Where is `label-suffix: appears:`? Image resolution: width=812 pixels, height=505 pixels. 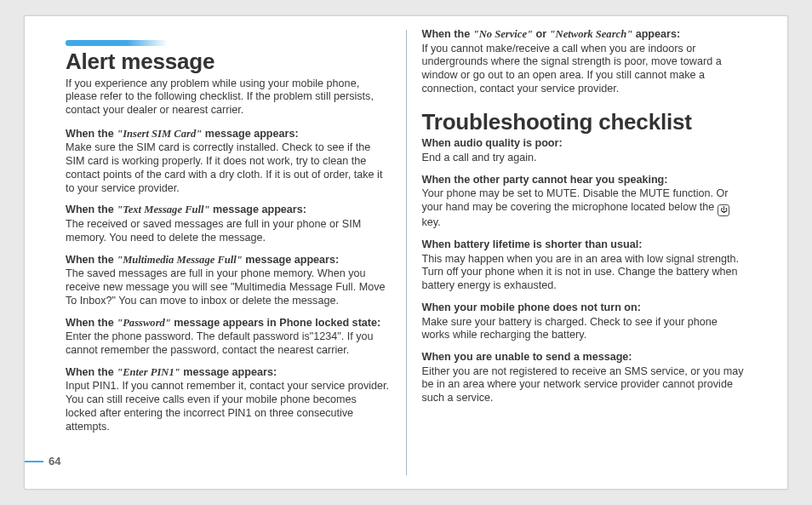
label-suffix: appears: is located at coordinates (656, 34).